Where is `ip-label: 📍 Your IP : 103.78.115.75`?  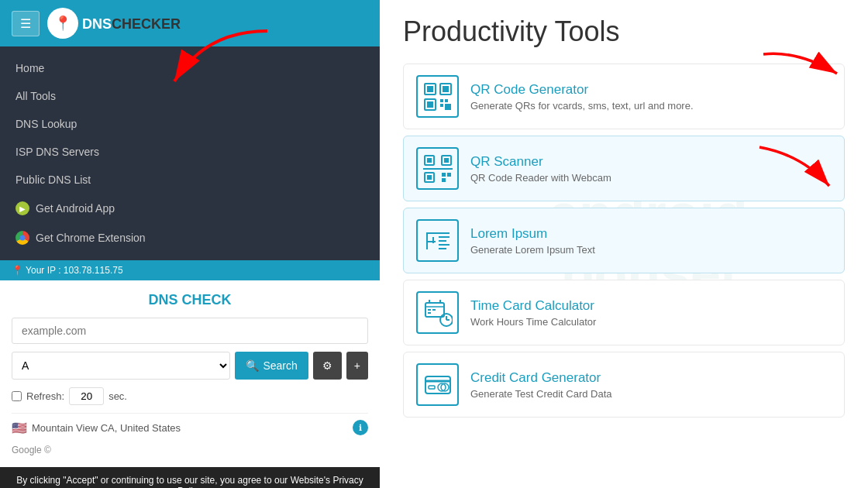
ip-label: 📍 Your IP : 103.78.115.75 is located at coordinates (67, 270).